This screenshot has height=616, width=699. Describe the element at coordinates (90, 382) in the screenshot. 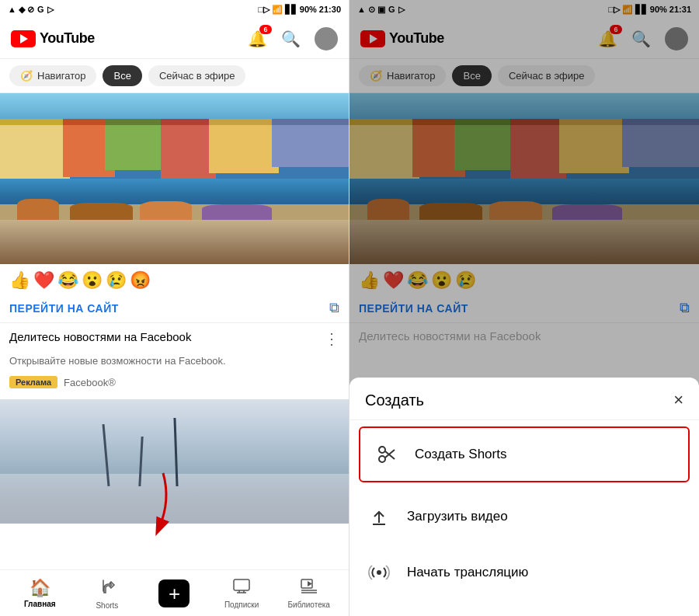

I see `ad-source-left: Facebook®` at that location.